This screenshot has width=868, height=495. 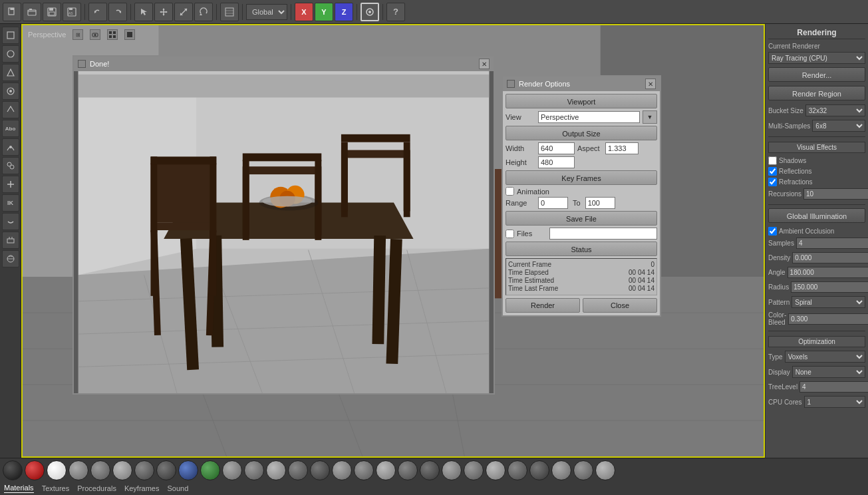 I want to click on ro-animation-checkbox, so click(x=509, y=192).